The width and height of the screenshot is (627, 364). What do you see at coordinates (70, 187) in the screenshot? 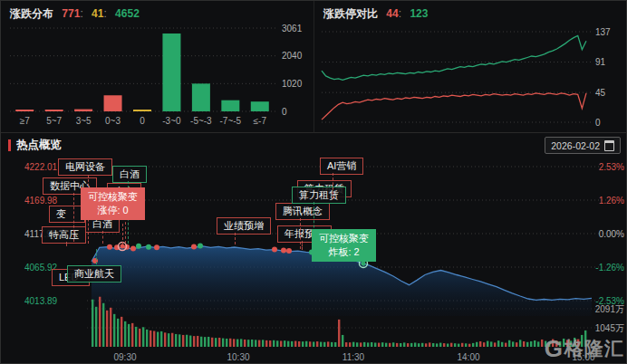
I see `sector-label: 数据中心` at bounding box center [70, 187].